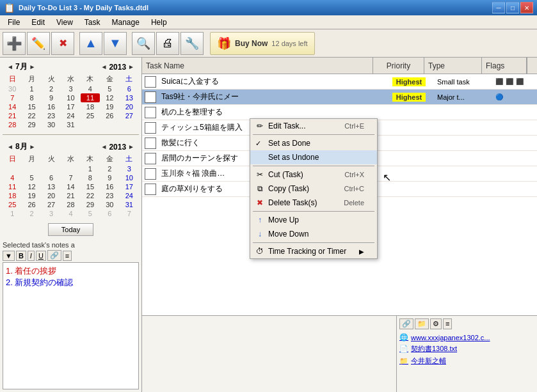  Describe the element at coordinates (314, 157) in the screenshot. I see `ctx-set-undone: Set as Undone` at that location.